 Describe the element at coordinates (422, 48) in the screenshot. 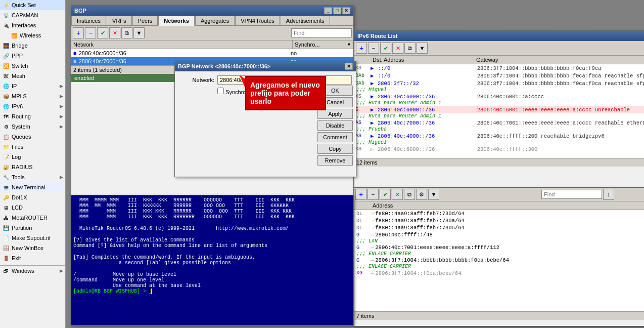

I see `ipv6-filter-btn: ▼` at that location.